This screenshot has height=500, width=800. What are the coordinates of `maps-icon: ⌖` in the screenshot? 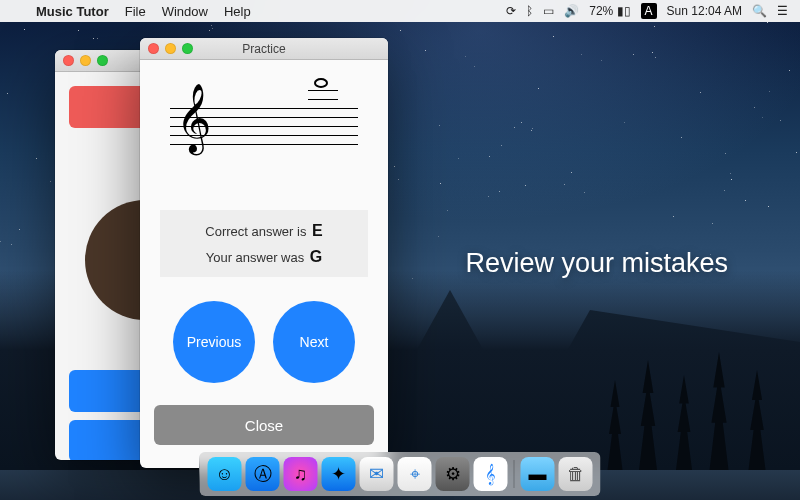 It's located at (415, 474).